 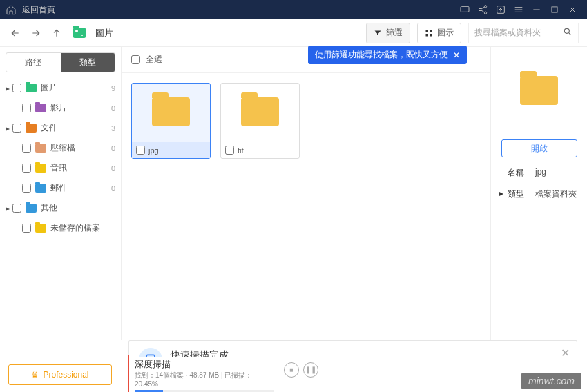 I want to click on tooltip-text: 使用篩選功能尋找檔案，既快又方便, so click(x=381, y=55).